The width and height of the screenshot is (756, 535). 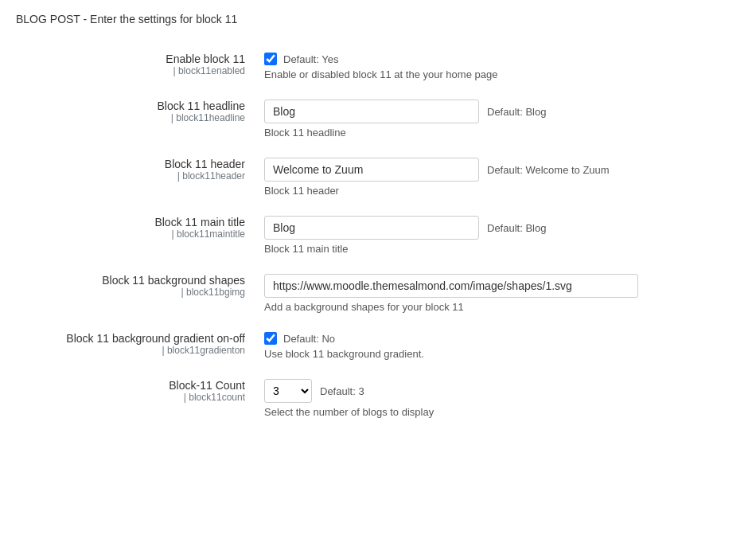 What do you see at coordinates (378, 119) in the screenshot?
I see `settings-row: Block 11 headline | block11headline Defa…` at bounding box center [378, 119].